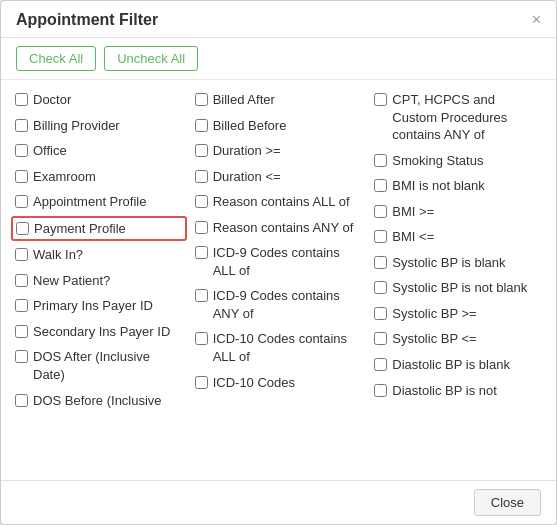  What do you see at coordinates (202, 382) in the screenshot?
I see `checkbox-icd10-contains-any` at bounding box center [202, 382].